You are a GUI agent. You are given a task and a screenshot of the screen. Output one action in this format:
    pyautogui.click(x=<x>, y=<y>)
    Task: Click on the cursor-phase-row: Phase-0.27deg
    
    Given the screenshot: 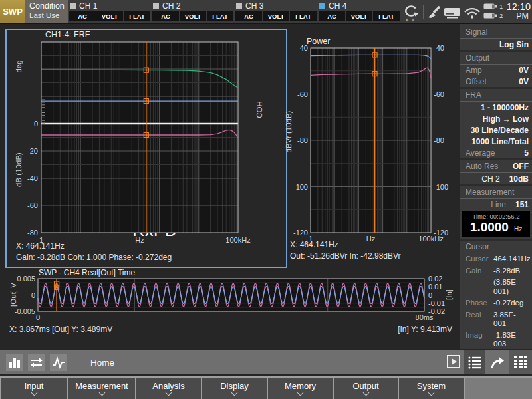 What is the action you would take?
    pyautogui.click(x=496, y=303)
    